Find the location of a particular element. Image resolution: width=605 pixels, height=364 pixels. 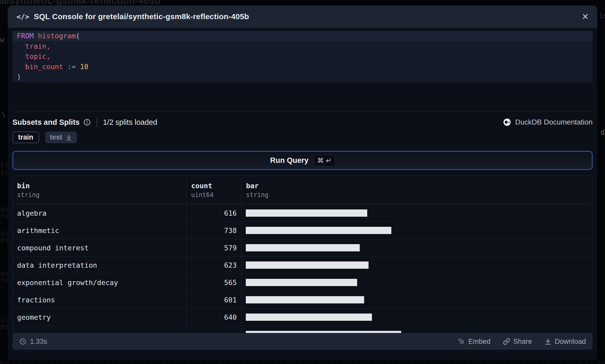

download-label: Download is located at coordinates (570, 342).